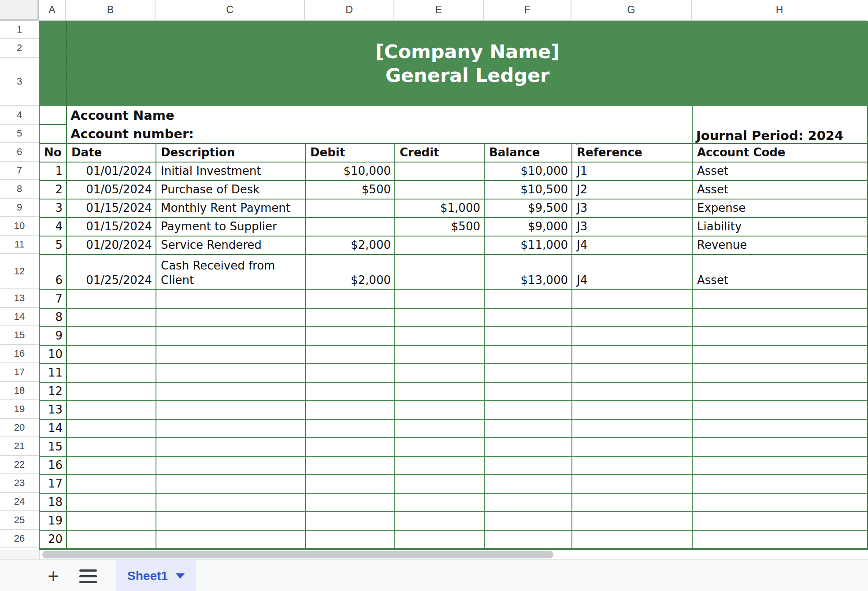 The width and height of the screenshot is (868, 591). I want to click on row-header: 25, so click(19, 521).